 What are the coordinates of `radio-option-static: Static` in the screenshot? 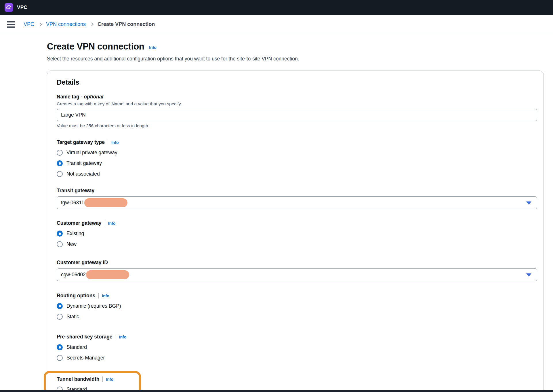 It's located at (297, 317).